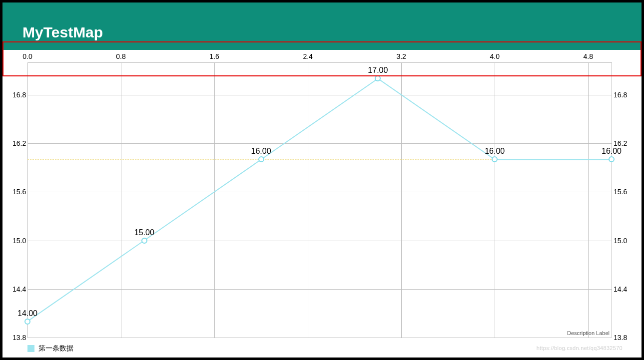 The image size is (644, 360). What do you see at coordinates (31, 349) in the screenshot?
I see `legend-swatch` at bounding box center [31, 349].